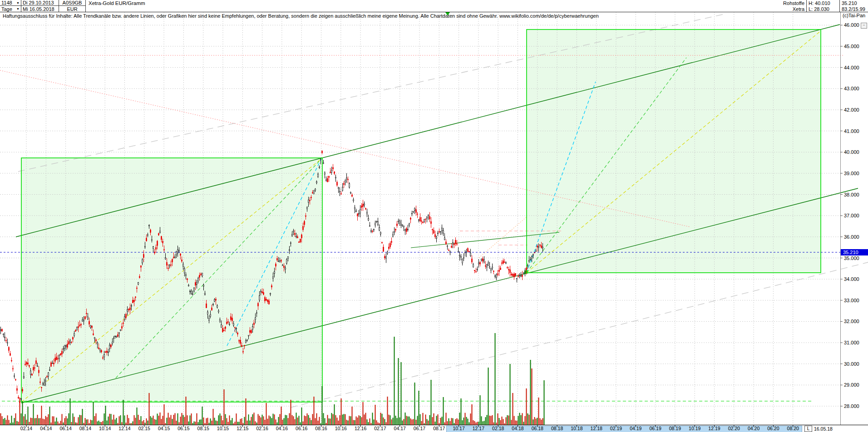 This screenshot has width=868, height=432. I want to click on exchange-value: Xetra, so click(787, 9).